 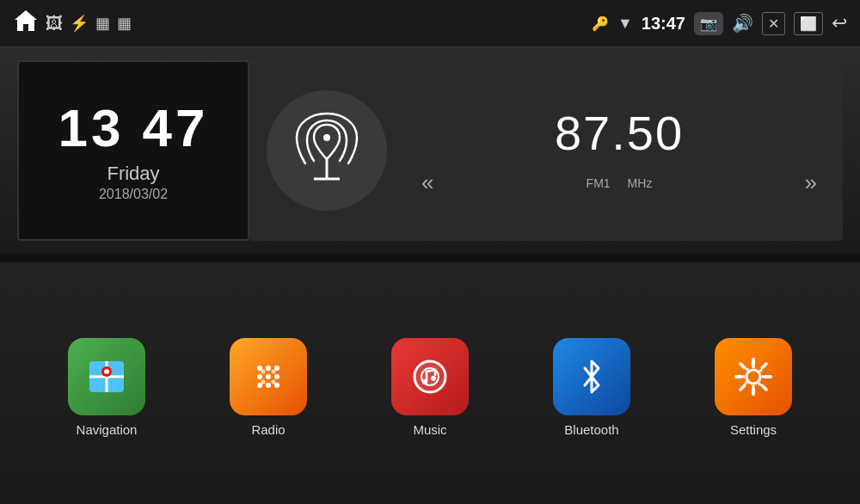 What do you see at coordinates (107, 430) in the screenshot?
I see `navigation-label: Navigation` at bounding box center [107, 430].